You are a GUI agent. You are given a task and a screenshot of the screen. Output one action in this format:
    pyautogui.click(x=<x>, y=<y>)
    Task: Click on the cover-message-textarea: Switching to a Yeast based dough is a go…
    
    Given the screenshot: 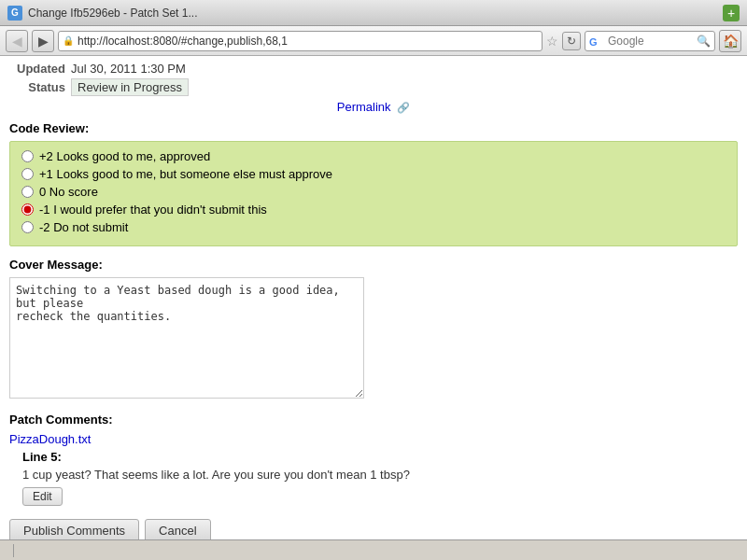 What is the action you would take?
    pyautogui.click(x=187, y=338)
    